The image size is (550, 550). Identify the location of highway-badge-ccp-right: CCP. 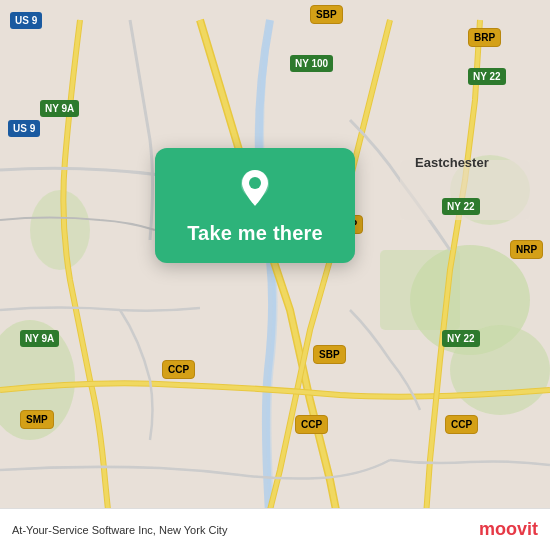
(462, 424).